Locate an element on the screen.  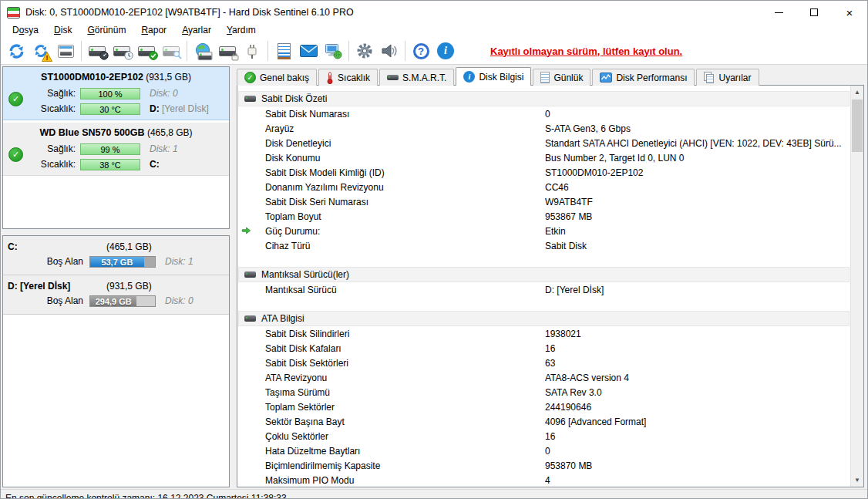
report-icon is located at coordinates (66, 51).